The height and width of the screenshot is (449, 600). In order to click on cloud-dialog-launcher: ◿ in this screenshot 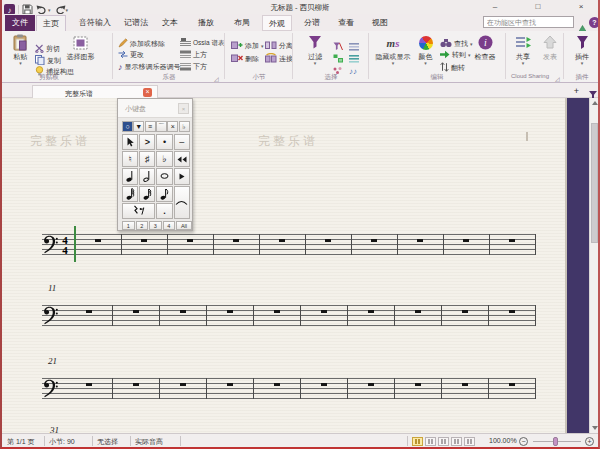, I will do `click(558, 78)`.